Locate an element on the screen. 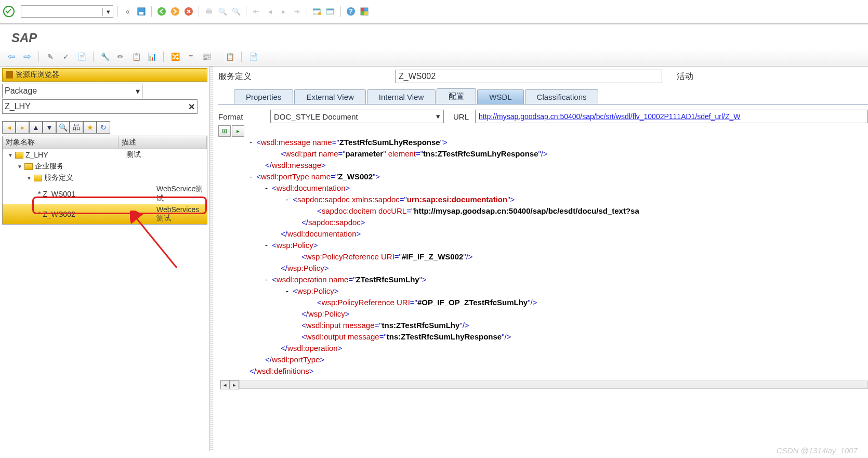  tab-config: 配置 is located at coordinates (456, 96).